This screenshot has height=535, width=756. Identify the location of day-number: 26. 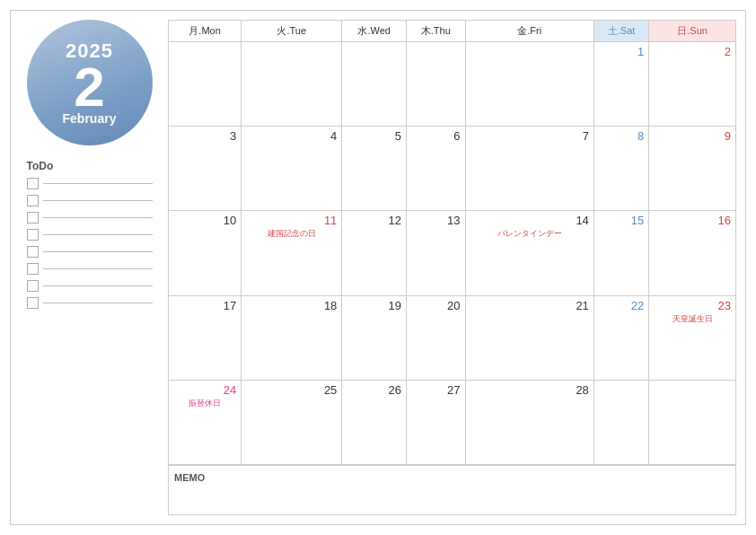
(374, 390).